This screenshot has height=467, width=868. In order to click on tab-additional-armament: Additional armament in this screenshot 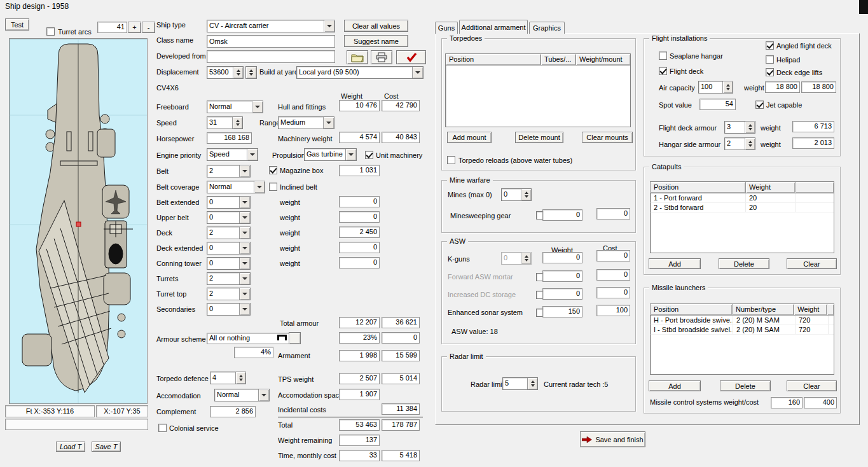, I will do `click(493, 27)`.